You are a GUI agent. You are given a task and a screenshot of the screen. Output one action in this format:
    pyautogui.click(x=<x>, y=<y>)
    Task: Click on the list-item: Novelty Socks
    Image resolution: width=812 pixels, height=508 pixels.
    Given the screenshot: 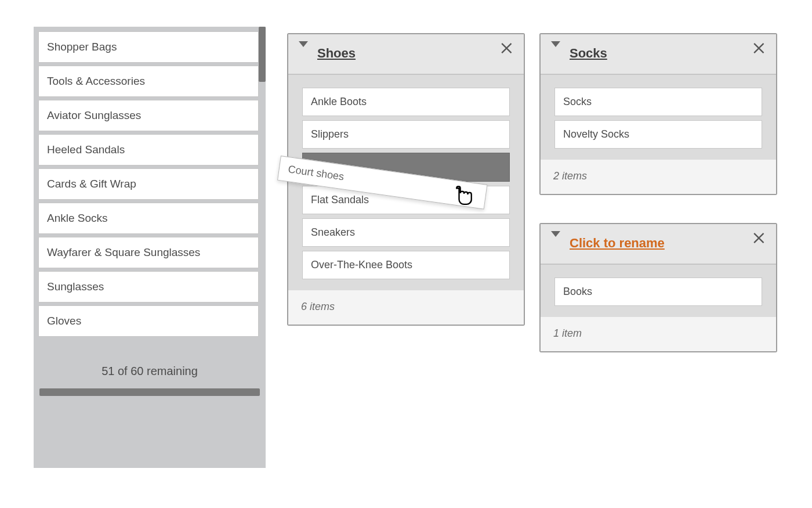 What is the action you would take?
    pyautogui.click(x=658, y=135)
    